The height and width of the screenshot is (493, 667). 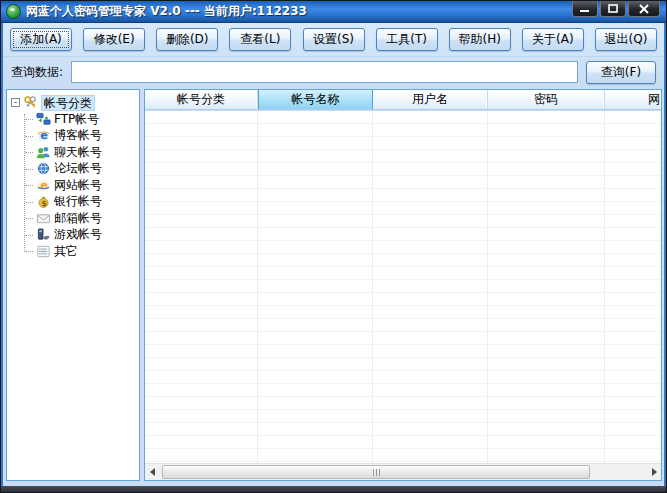 I want to click on ftp-icon, so click(x=43, y=120).